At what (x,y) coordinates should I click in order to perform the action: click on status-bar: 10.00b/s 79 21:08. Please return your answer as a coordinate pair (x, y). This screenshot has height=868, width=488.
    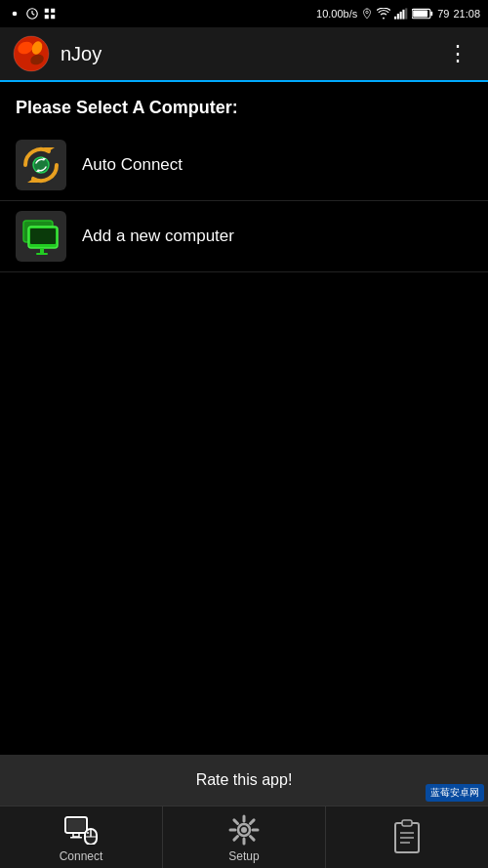
    Looking at the image, I should click on (244, 14).